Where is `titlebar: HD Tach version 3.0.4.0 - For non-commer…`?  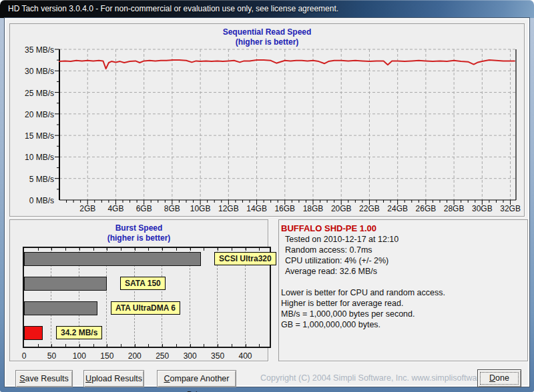
titlebar: HD Tach version 3.0.4.0 - For non-commer… is located at coordinates (267, 9).